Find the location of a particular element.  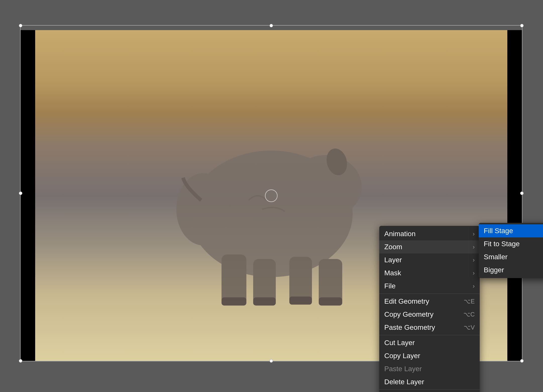

menu-label-paste-geometry: Paste Geometry is located at coordinates (410, 328).